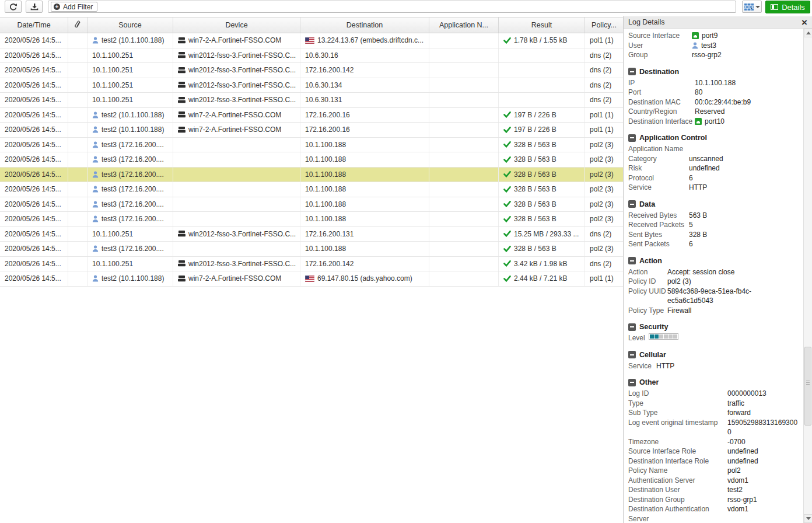 Image resolution: width=812 pixels, height=523 pixels. Describe the element at coordinates (542, 204) in the screenshot. I see `cell-result: 328 B / 563 B` at that location.